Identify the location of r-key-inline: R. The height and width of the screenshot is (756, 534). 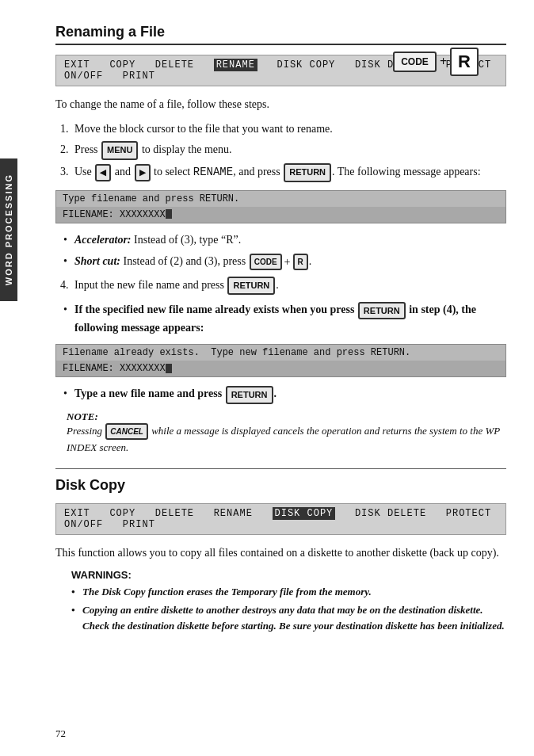
(301, 262).